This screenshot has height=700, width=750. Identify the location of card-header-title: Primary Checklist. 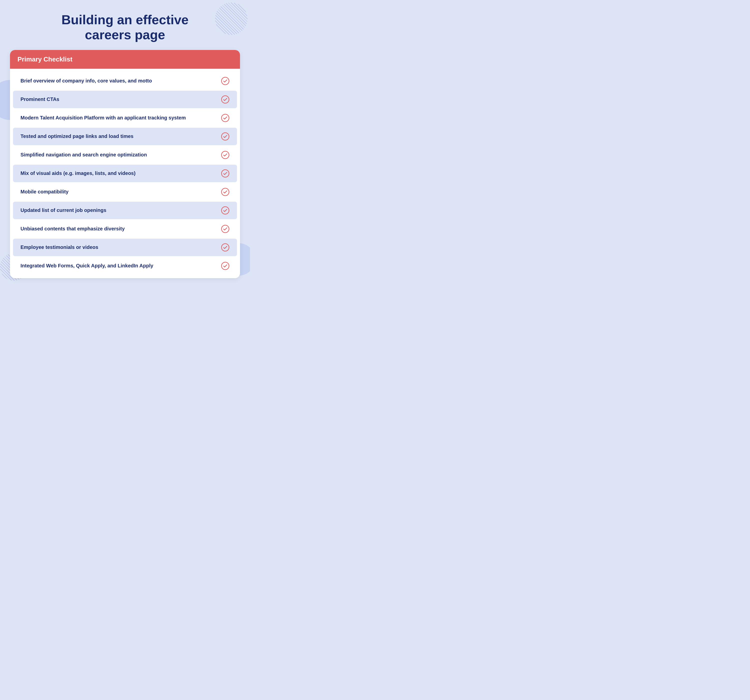
(45, 59).